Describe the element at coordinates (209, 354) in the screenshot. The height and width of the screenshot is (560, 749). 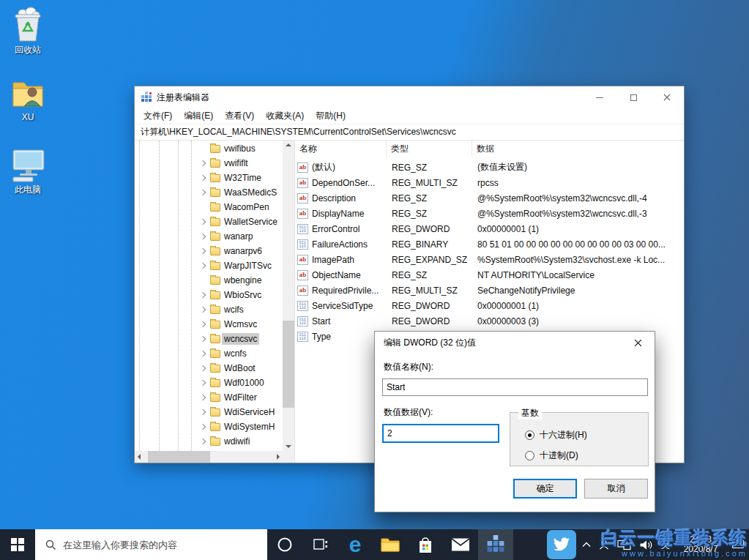
I see `tree-item-wcnfs: wcnfs` at that location.